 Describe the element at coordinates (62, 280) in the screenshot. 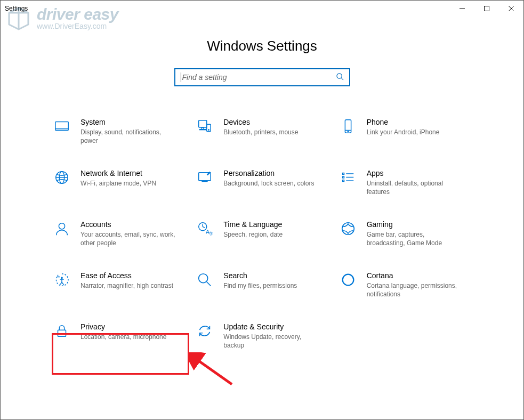

I see `ease-of-access-icon` at that location.